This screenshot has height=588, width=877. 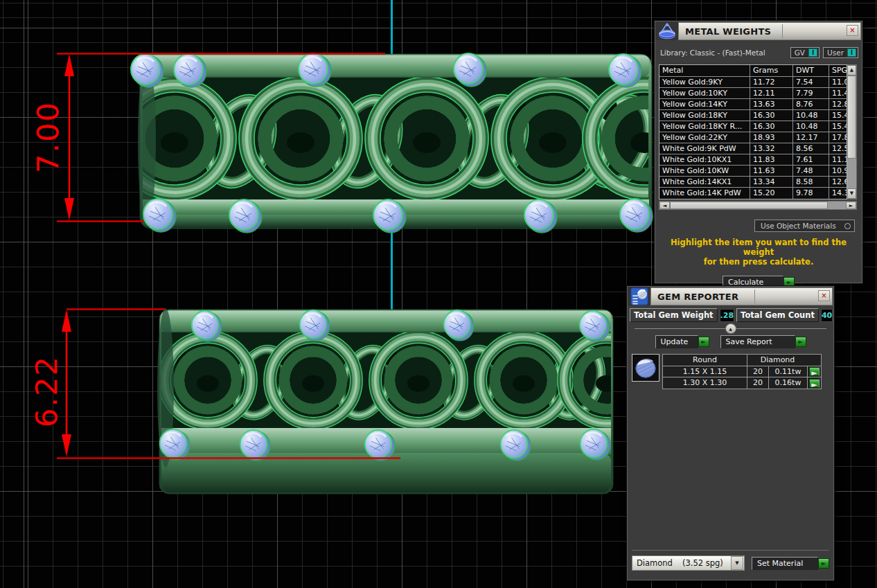 What do you see at coordinates (753, 93) in the screenshot?
I see `table-row: Yellow Gold:10KY12.117.7911.43` at bounding box center [753, 93].